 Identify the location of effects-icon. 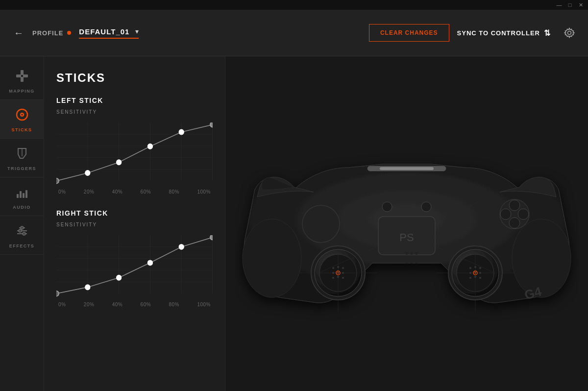
(22, 232).